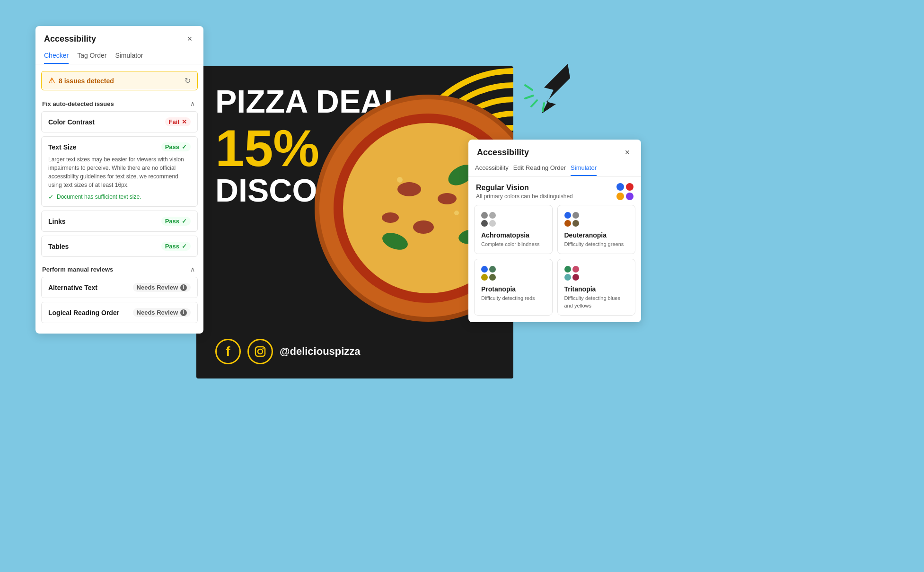 This screenshot has width=924, height=572. Describe the element at coordinates (78, 270) in the screenshot. I see `manual-section-title: Perform manual reviews` at that location.